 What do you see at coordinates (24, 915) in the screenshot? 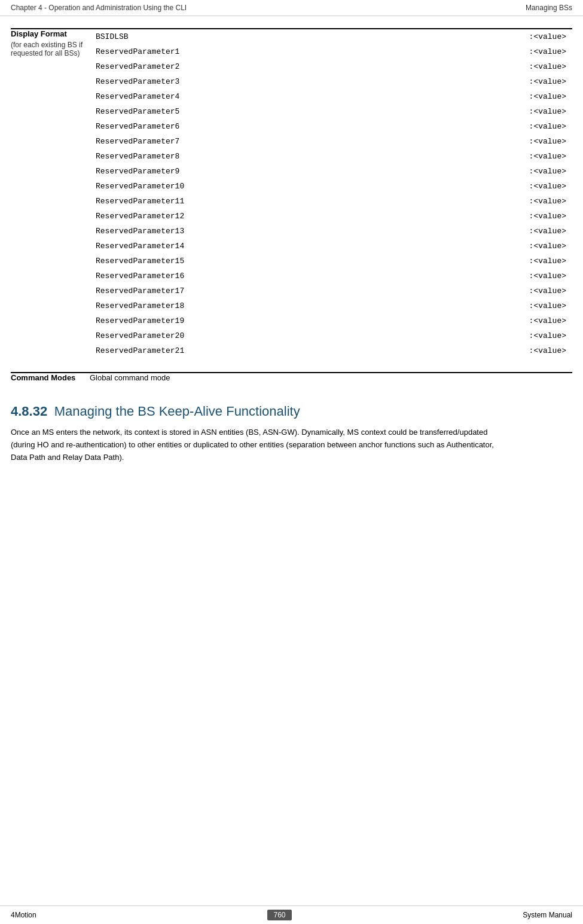
I see `footer-left: 4Motion` at bounding box center [24, 915].